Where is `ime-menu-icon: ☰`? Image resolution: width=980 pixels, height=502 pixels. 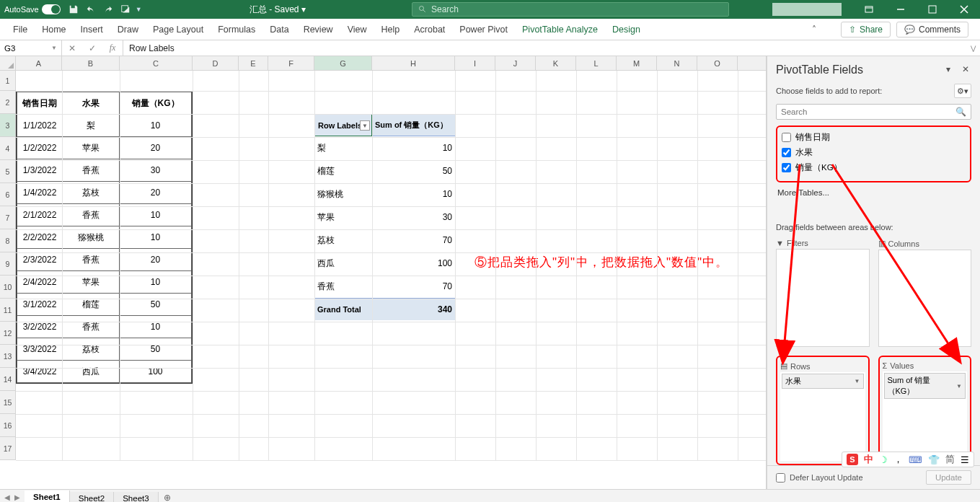 ime-menu-icon: ☰ is located at coordinates (965, 460).